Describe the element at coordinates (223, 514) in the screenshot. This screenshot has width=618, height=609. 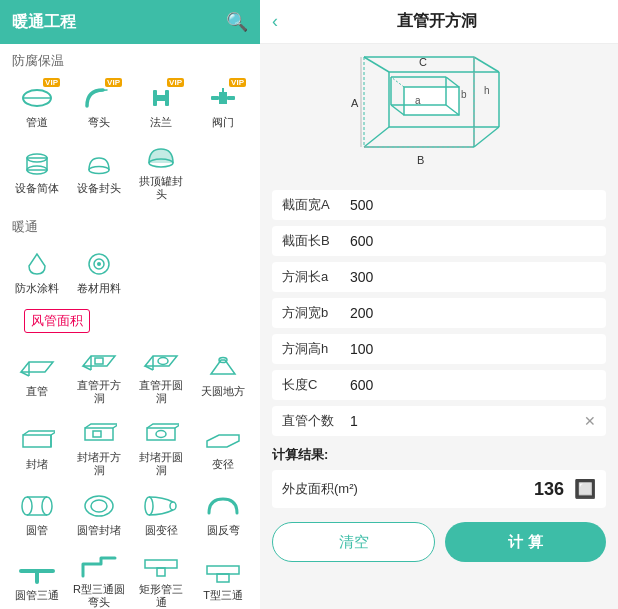
I see `item-yuan-fanwan: 圆反弯` at that location.